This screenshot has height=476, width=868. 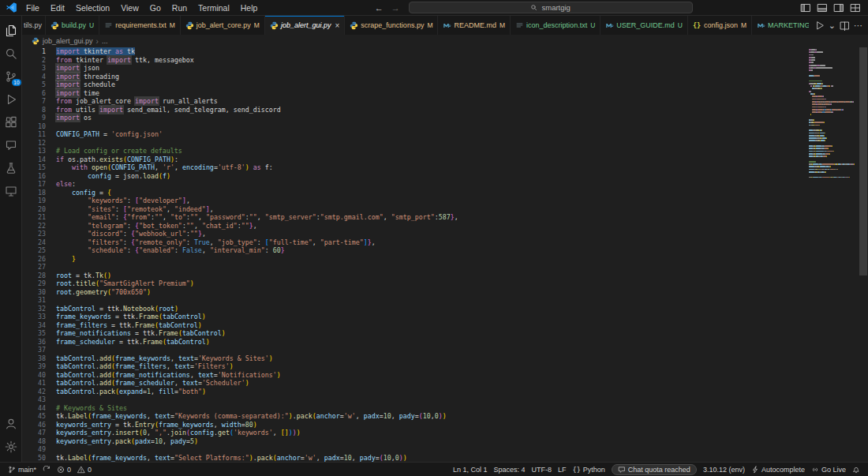 What do you see at coordinates (551, 8) in the screenshot?
I see `command-center-search: smartgig` at bounding box center [551, 8].